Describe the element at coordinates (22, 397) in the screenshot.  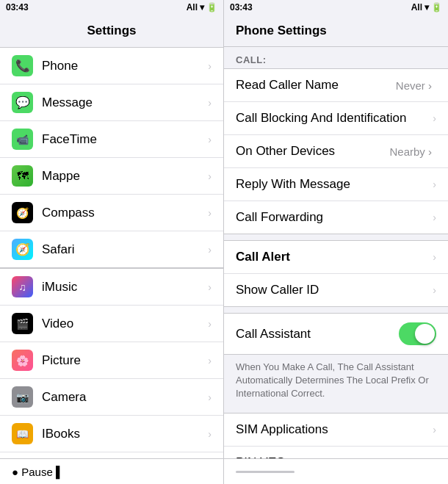
I see `camera-icon: 📷` at that location.